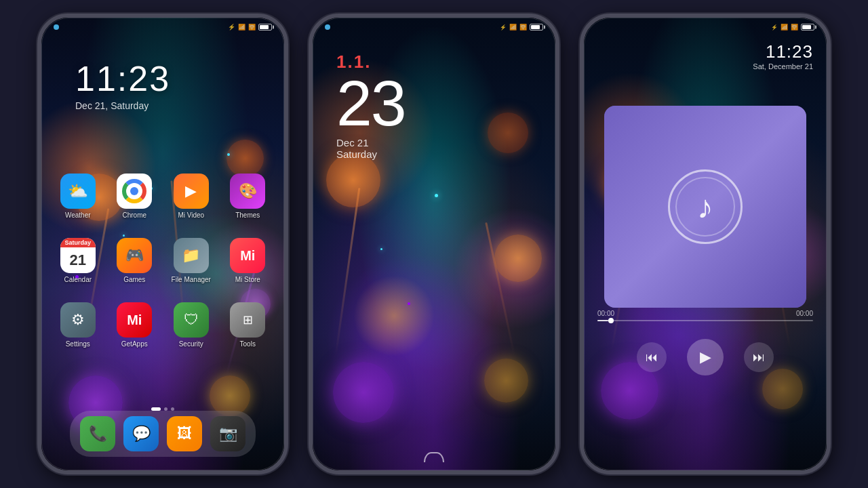  What do you see at coordinates (123, 85) in the screenshot?
I see `clock-widget-1: 11:23 Dec 21, Saturday` at bounding box center [123, 85].